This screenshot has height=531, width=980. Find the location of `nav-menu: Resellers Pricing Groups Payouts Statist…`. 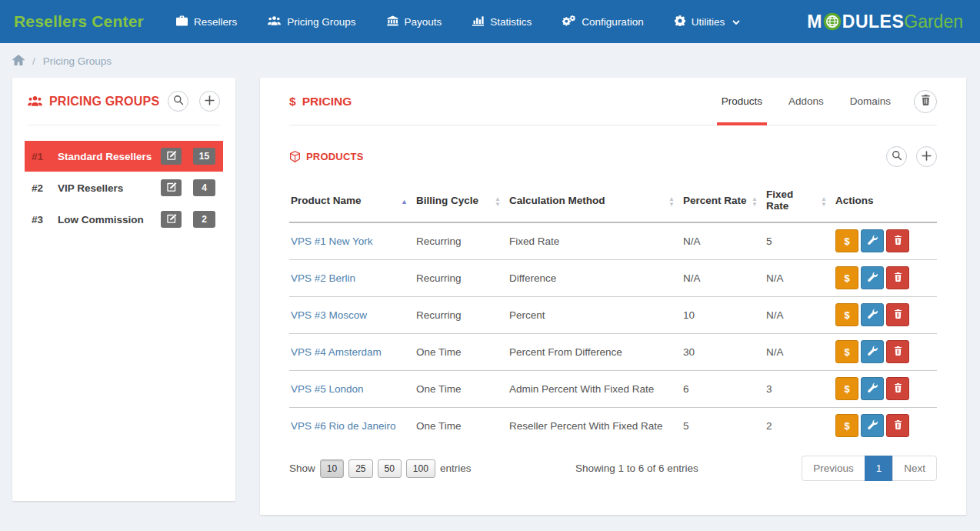

nav-menu: Resellers Pricing Groups Payouts Statist… is located at coordinates (458, 22).